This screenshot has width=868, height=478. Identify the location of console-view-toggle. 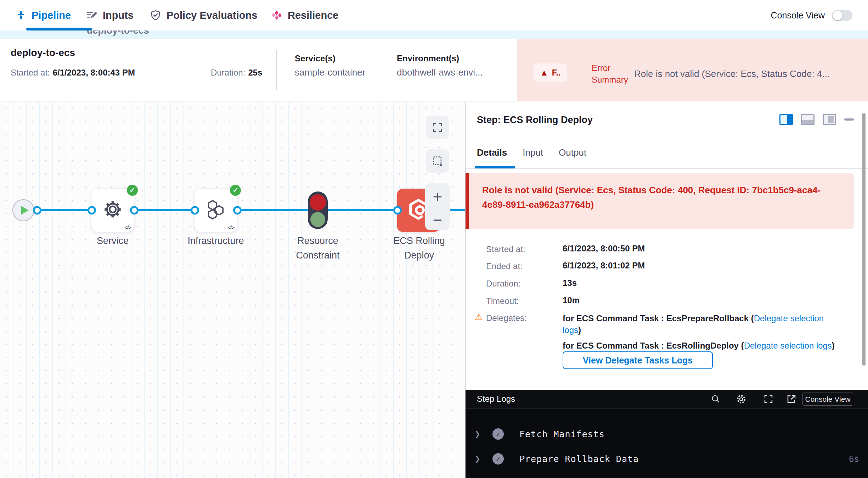
(842, 16).